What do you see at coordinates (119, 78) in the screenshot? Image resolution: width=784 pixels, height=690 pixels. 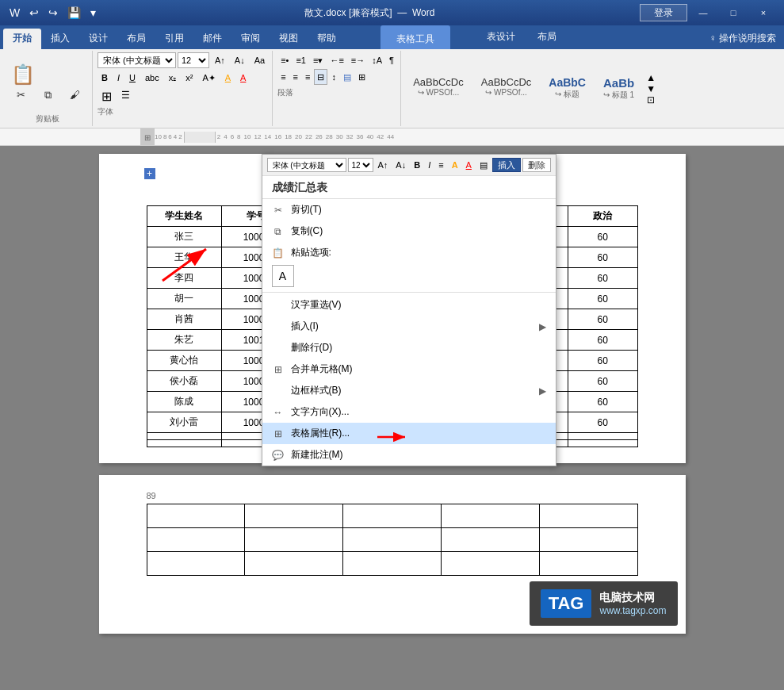 I see `italic-btn: I` at bounding box center [119, 78].